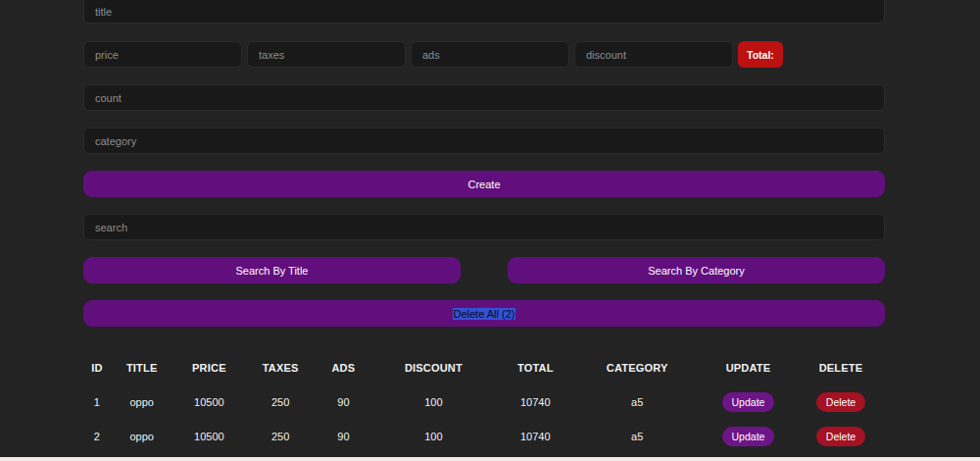  I want to click on search-buttons-row: Search By Title Search By Category, so click(484, 271).